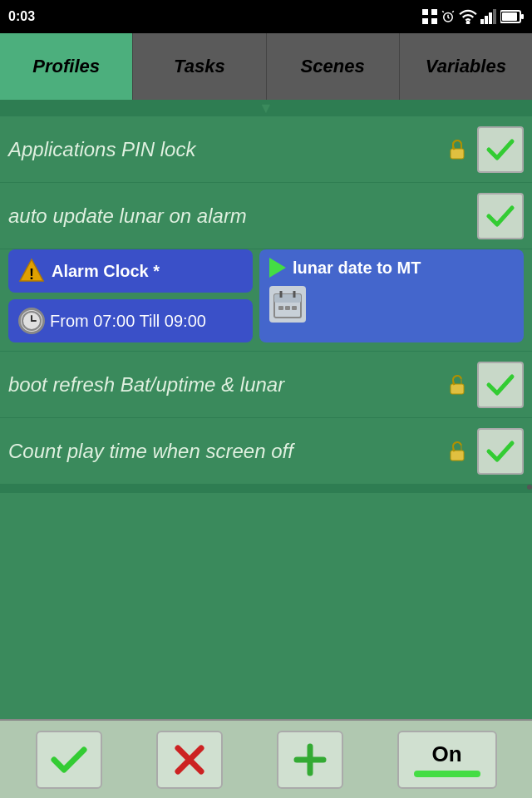 This screenshot has height=798, width=532. I want to click on time-trigger-card: From 07:00 Till 09:00, so click(131, 321).